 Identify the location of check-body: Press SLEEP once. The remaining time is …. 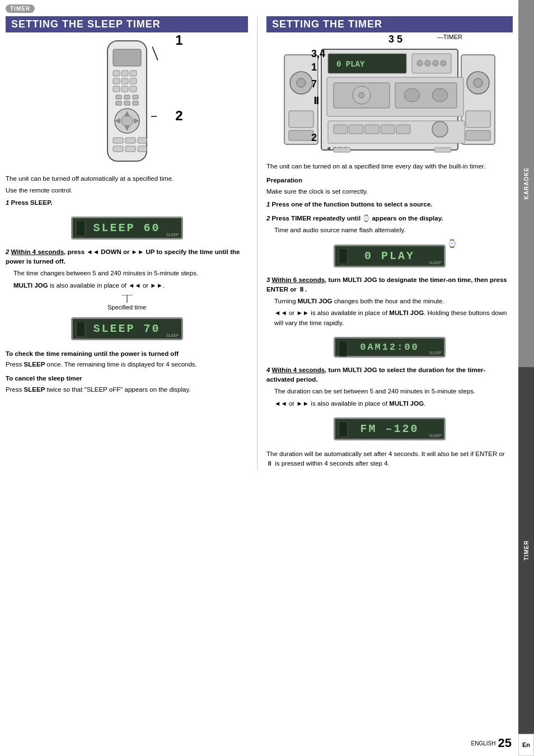
(127, 365).